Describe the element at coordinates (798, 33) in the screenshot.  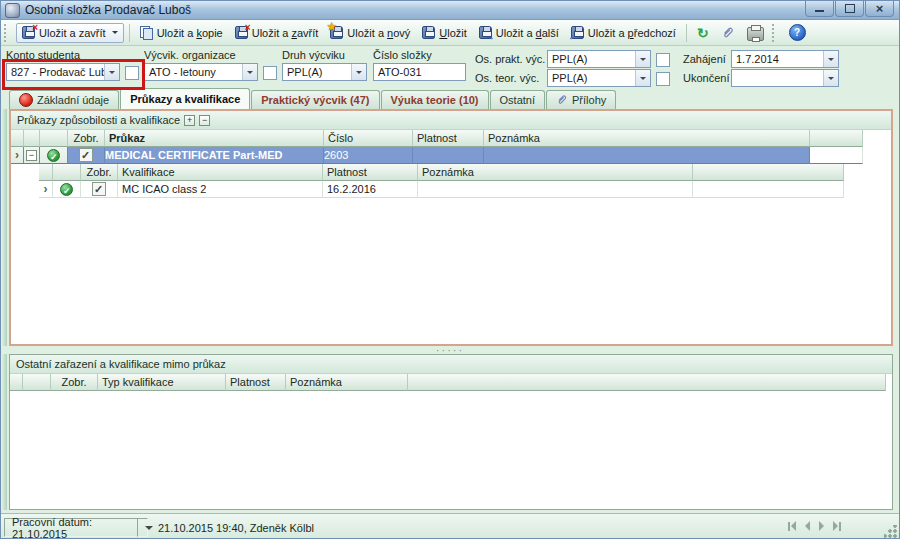
I see `help-button: ?` at that location.